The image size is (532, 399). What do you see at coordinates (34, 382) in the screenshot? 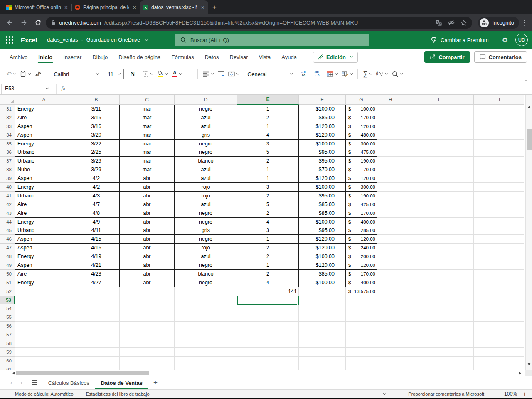
I see `all-sheets-menu-icon` at bounding box center [34, 382].